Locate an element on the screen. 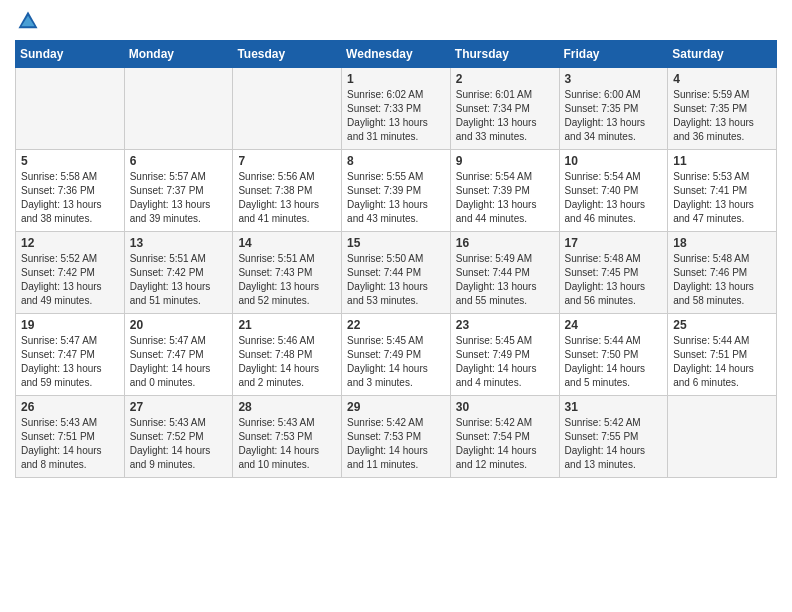  day-cell-25: 25Sunrise: 5:44 AM Sunset: 7:51 PM Dayli… is located at coordinates (722, 355).